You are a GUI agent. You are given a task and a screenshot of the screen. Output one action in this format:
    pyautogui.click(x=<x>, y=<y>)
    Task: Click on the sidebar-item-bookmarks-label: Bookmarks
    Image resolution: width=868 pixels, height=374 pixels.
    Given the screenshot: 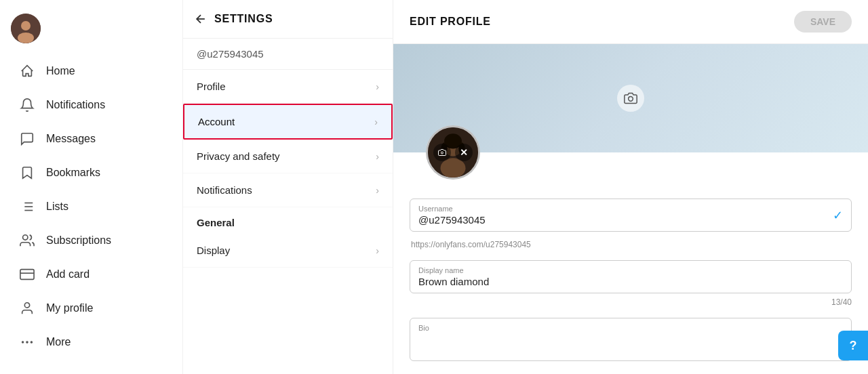 What is the action you would take?
    pyautogui.click(x=73, y=173)
    